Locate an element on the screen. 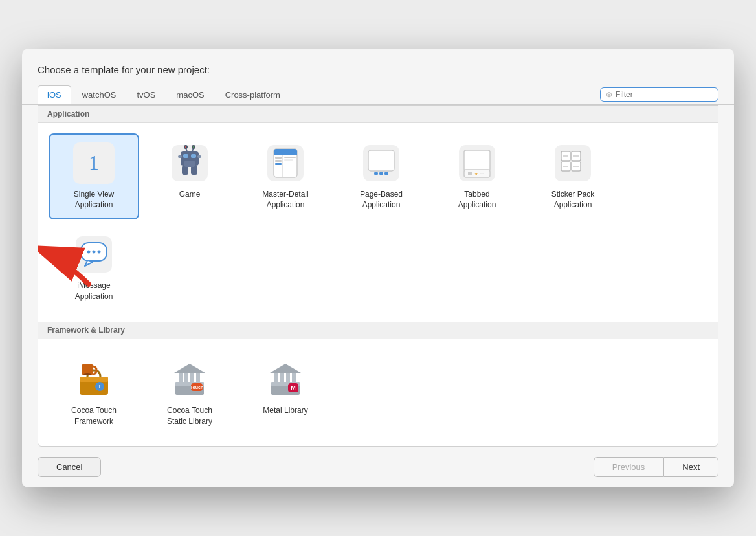  template-master-detail-label: Master-DetailApplication is located at coordinates (285, 200).